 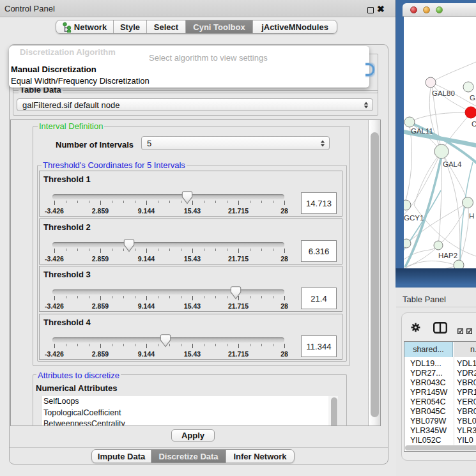 What do you see at coordinates (472, 216) in the screenshot?
I see `svg-text: H` at bounding box center [472, 216].